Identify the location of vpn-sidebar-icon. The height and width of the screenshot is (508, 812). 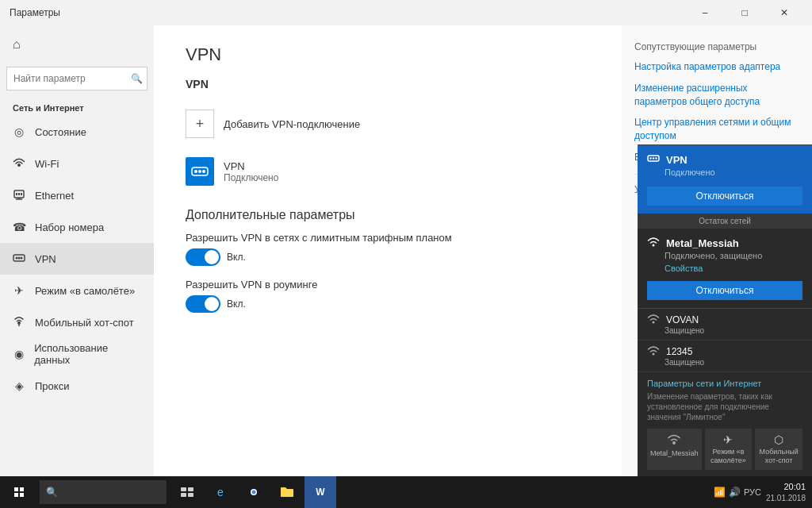
(19, 259).